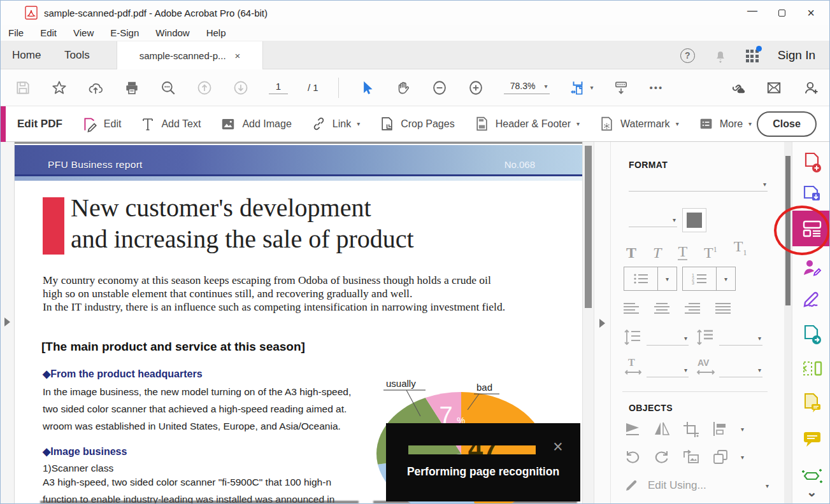 This screenshot has height=504, width=830. Describe the element at coordinates (723, 309) in the screenshot. I see `align-justify-button` at that location.